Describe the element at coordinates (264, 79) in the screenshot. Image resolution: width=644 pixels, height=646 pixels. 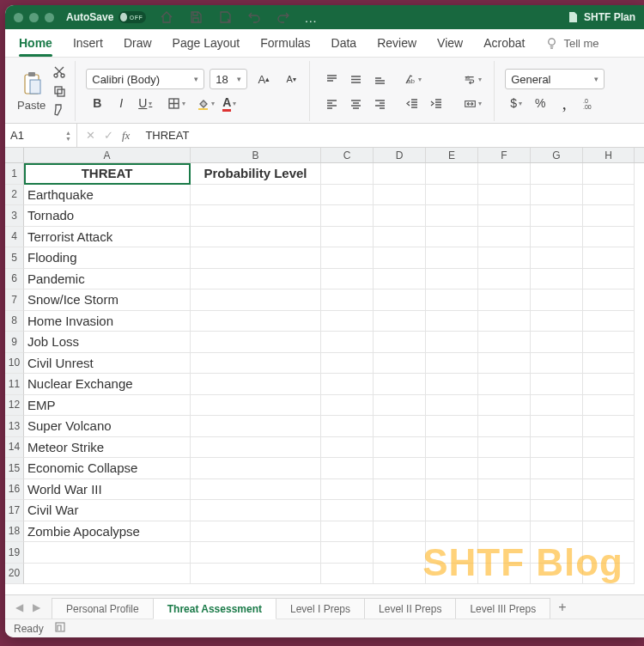
I see `increase-font-icon: A▴` at that location.